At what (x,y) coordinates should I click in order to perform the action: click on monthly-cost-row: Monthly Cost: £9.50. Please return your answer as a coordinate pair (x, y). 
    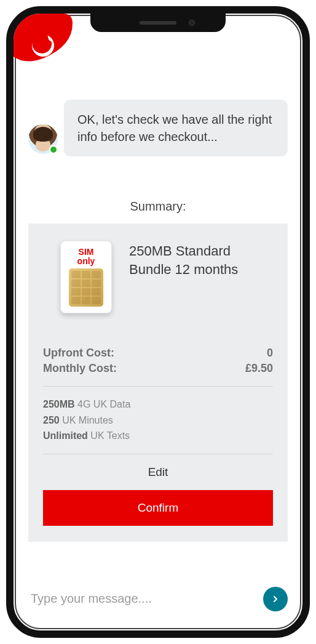
    Looking at the image, I should click on (158, 368).